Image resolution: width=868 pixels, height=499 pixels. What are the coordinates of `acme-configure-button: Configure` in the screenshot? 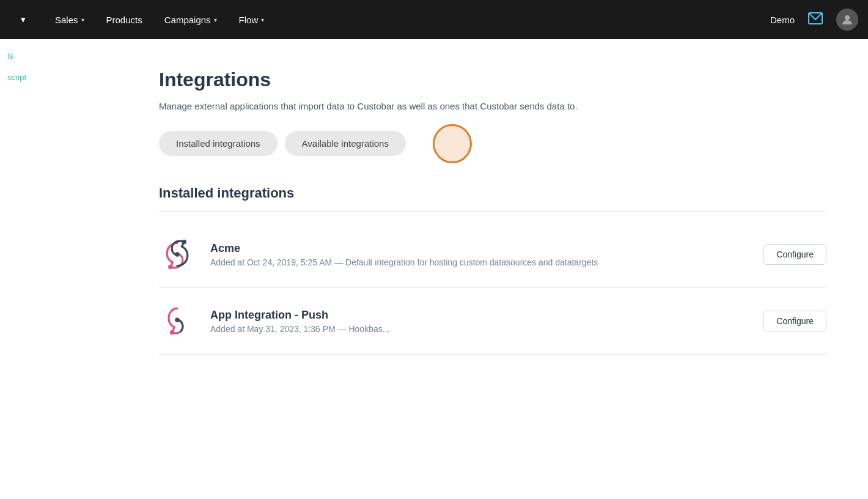 It's located at (795, 254).